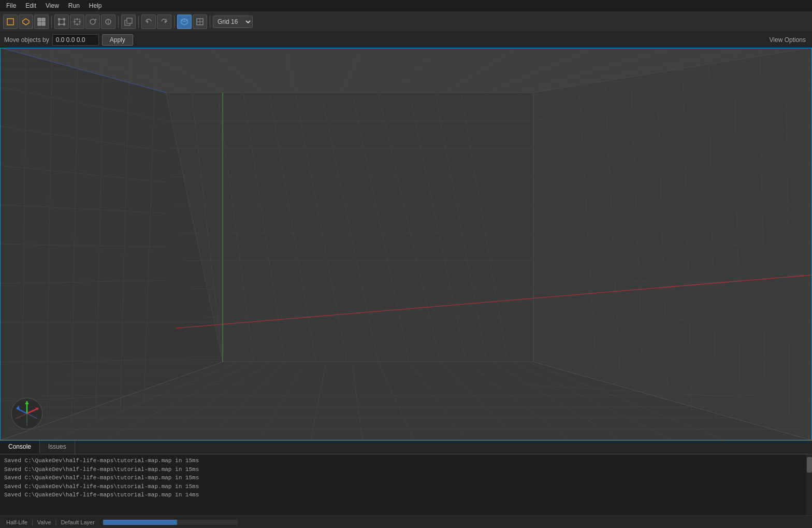  I want to click on menu-edit: Edit, so click(31, 6).